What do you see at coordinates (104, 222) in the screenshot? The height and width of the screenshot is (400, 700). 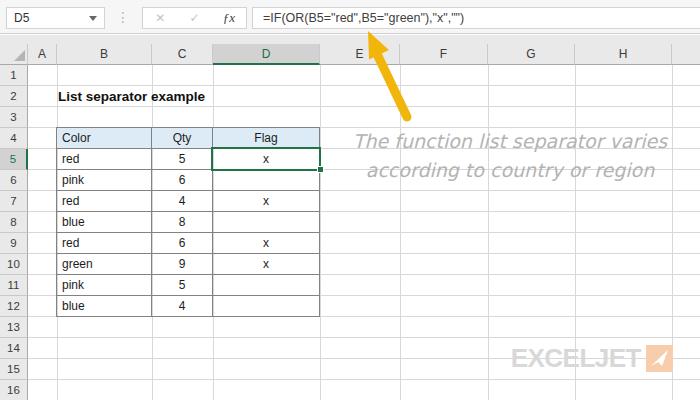 I see `cell-b8: blue` at bounding box center [104, 222].